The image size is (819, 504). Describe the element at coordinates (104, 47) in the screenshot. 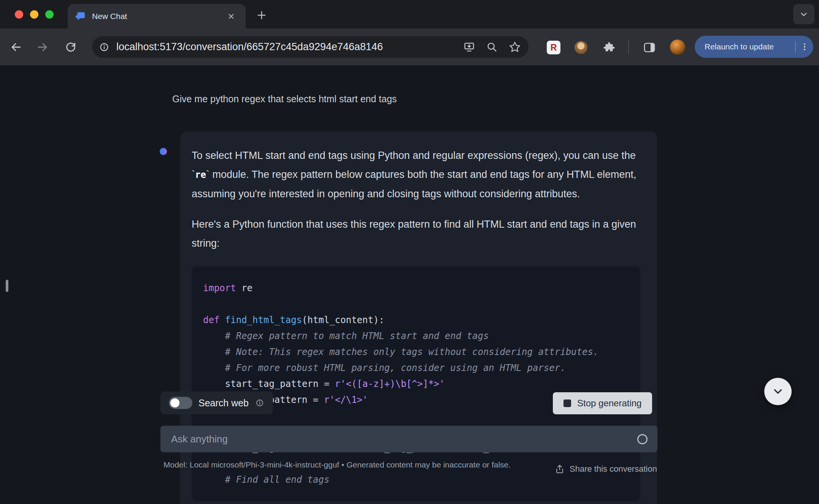

I see `site-info-icon` at that location.